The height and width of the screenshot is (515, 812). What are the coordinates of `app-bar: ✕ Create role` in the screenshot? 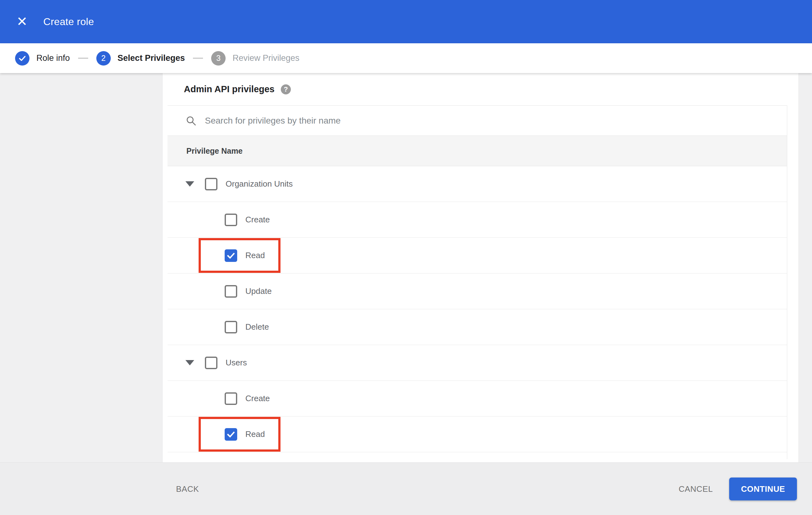 It's located at (406, 22).